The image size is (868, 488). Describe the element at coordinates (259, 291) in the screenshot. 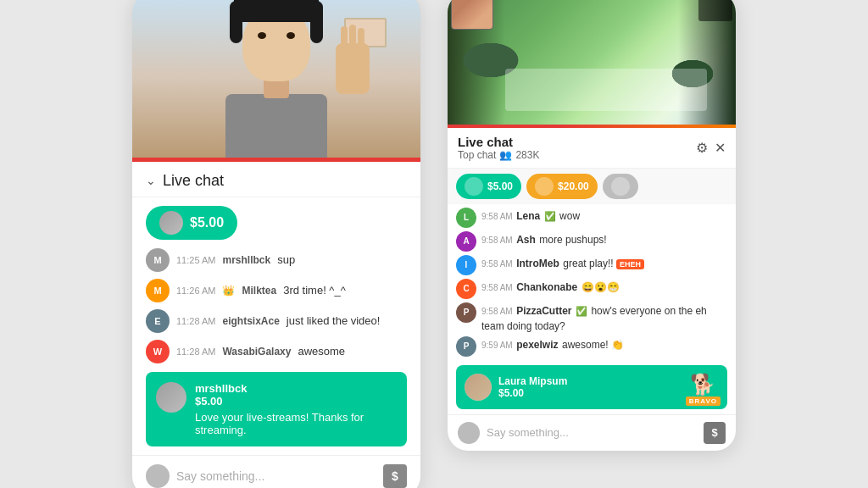

I see `message-username: Milktea` at that location.